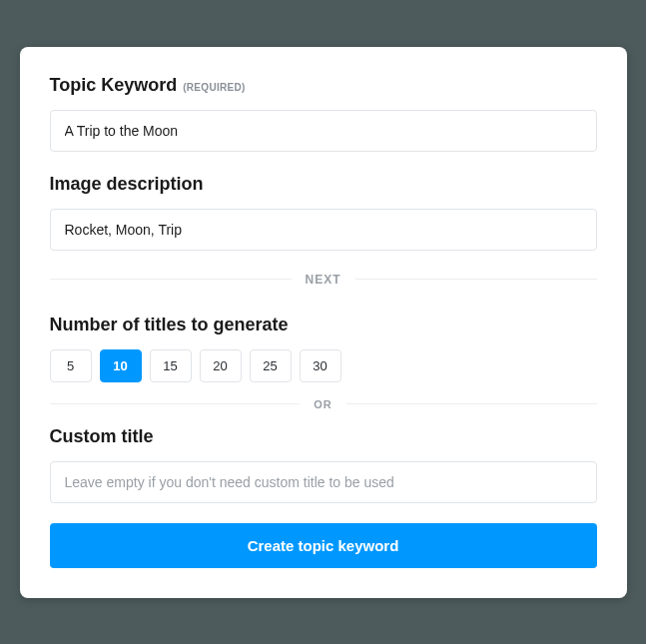 The image size is (646, 644). What do you see at coordinates (214, 88) in the screenshot?
I see `required-tag: (REQUIRED)` at bounding box center [214, 88].